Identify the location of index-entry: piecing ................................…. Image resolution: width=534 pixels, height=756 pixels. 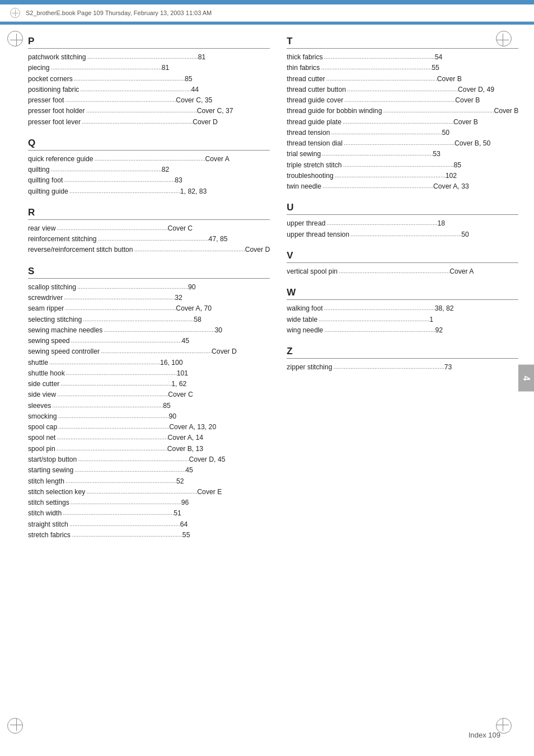
(149, 68).